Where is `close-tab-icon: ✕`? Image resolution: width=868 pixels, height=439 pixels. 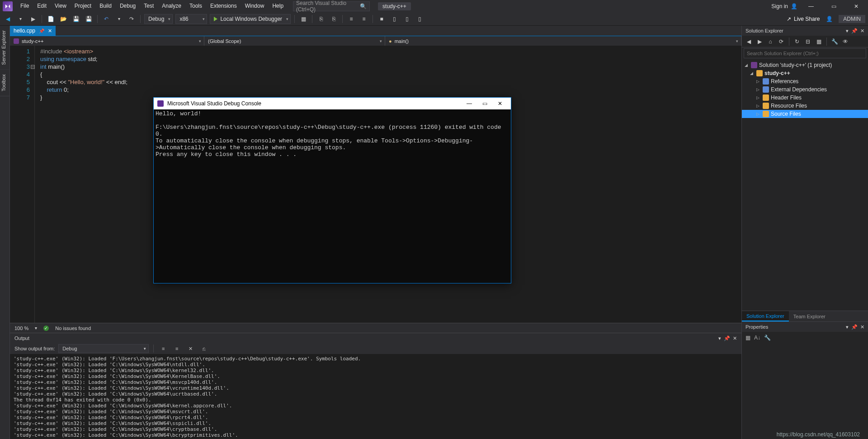
close-tab-icon: ✕ is located at coordinates (50, 31).